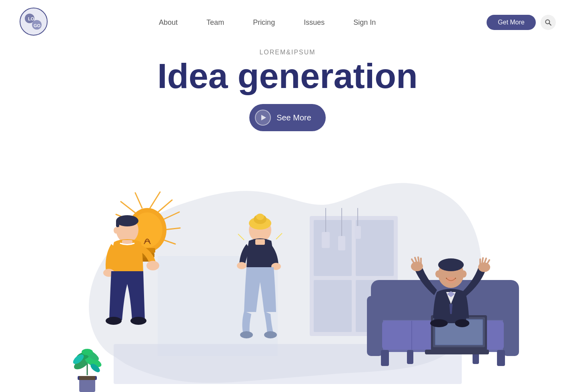  Describe the element at coordinates (264, 22) in the screenshot. I see `nav-pricing: Pricing` at that location.